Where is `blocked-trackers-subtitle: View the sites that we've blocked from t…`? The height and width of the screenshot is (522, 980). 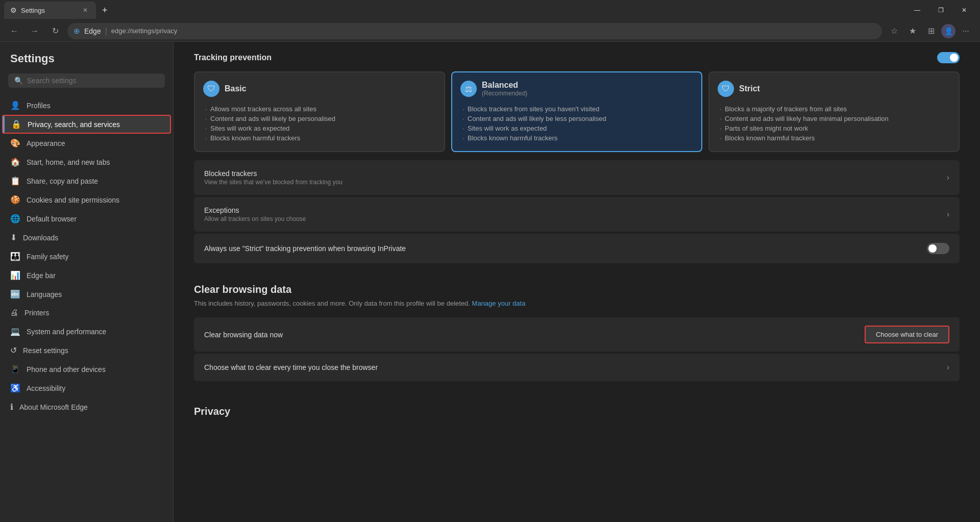 blocked-trackers-subtitle: View the sites that we've blocked from t… is located at coordinates (274, 182).